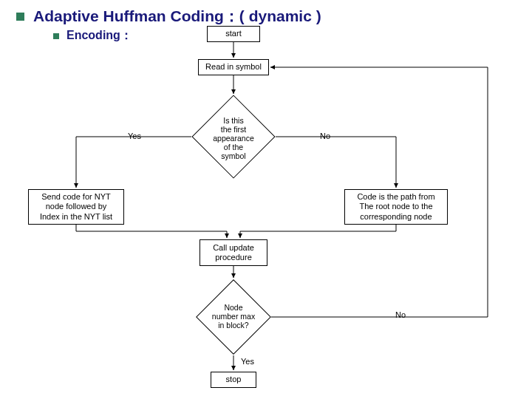  Describe the element at coordinates (248, 361) in the screenshot. I see `label-yes-2: Yes` at that location.